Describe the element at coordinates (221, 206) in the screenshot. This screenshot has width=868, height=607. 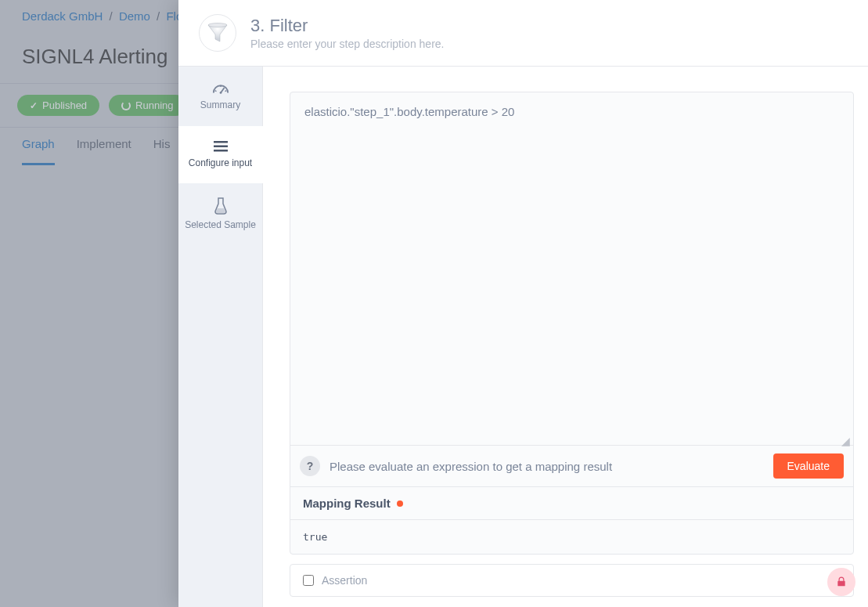
I see `flask-icon` at that location.